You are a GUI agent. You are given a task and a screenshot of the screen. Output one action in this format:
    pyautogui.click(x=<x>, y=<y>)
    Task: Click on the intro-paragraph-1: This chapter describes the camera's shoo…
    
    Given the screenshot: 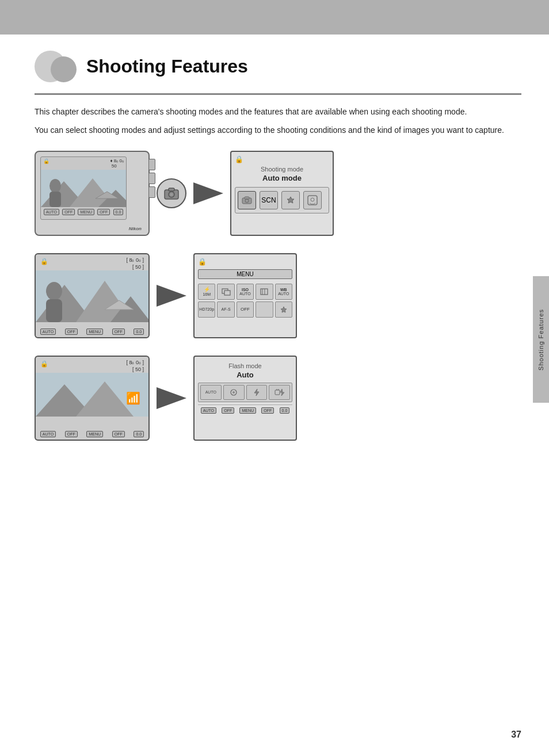 What is the action you would take?
    pyautogui.click(x=278, y=112)
    